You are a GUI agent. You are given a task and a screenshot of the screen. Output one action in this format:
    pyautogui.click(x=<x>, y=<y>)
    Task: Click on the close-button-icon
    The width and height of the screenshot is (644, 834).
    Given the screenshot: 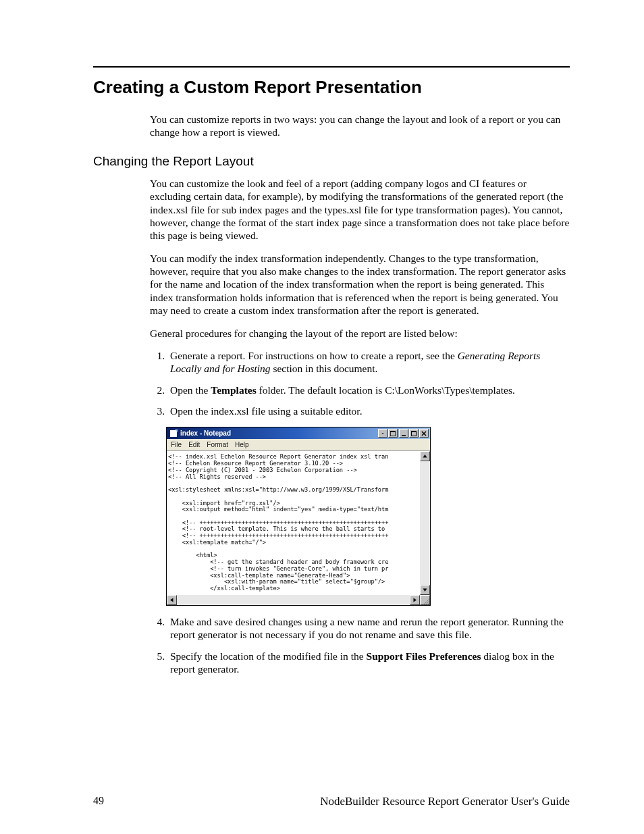 What is the action you would take?
    pyautogui.click(x=424, y=434)
    